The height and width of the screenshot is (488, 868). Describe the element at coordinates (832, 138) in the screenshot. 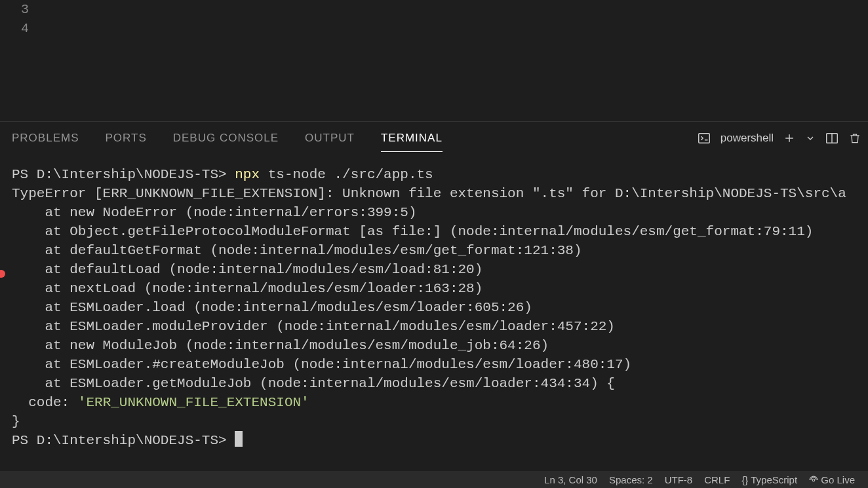

I see `split-terminal-icon` at that location.